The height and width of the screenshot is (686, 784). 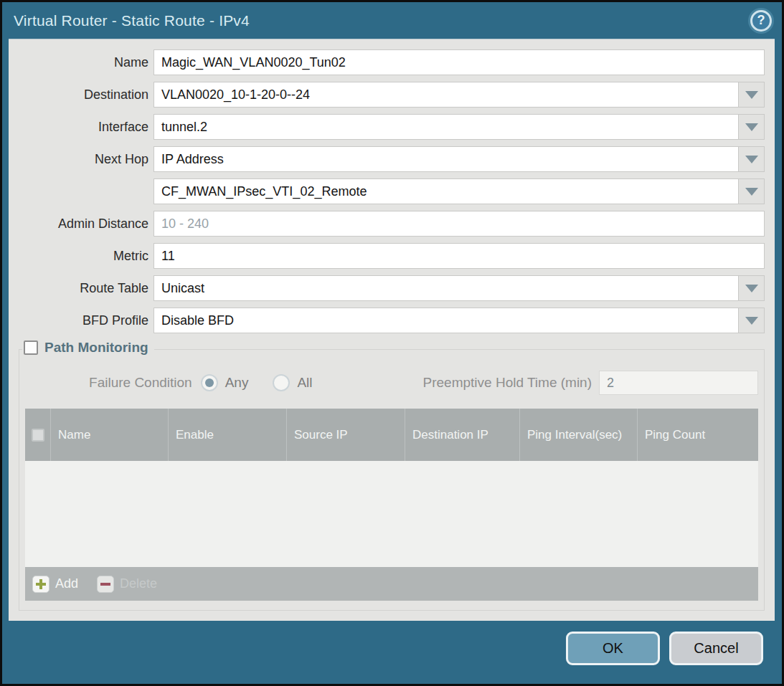 What do you see at coordinates (83, 63) in the screenshot?
I see `name-label: Name` at bounding box center [83, 63].